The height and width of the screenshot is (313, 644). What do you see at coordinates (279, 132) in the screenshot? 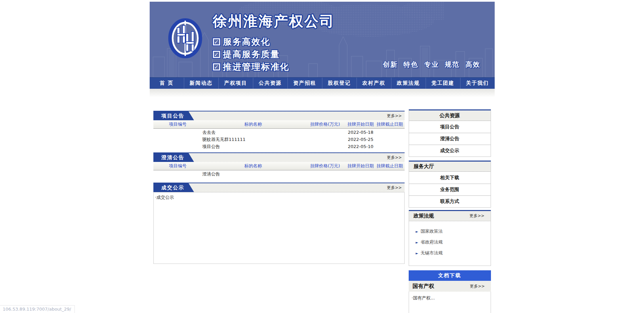
I see `table-row: 去去去 2022-05-18` at bounding box center [279, 132].